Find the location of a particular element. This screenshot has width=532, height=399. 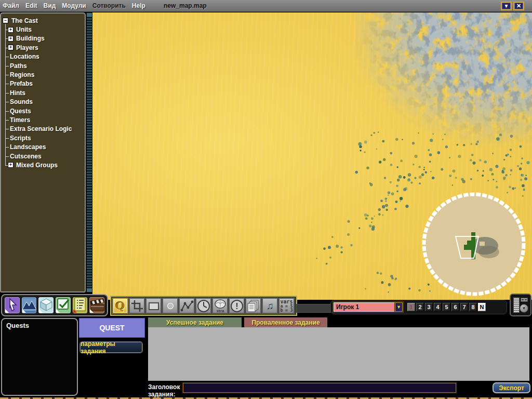

sound-note-tool: ♫ is located at coordinates (270, 305).